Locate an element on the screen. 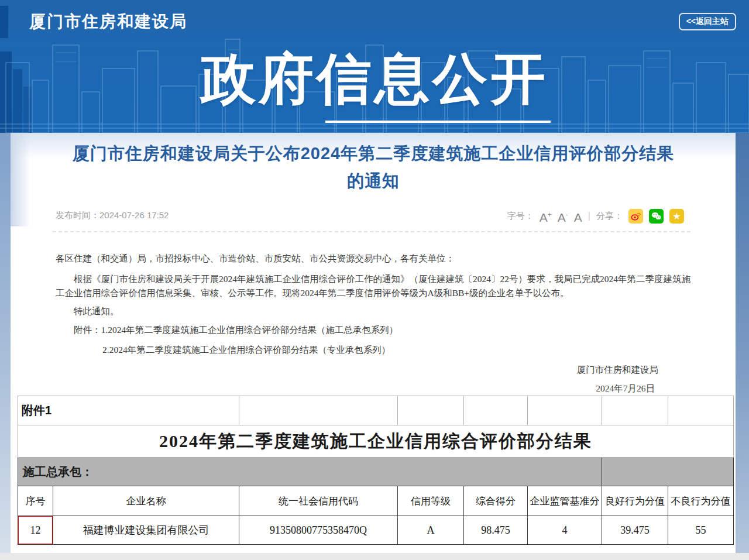  font-size-increase-button: A+ is located at coordinates (545, 217).